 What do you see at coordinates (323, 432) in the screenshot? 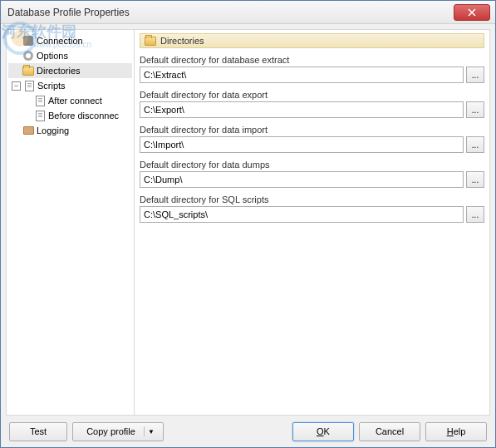
I see `ok-button: OOKK` at bounding box center [323, 432].